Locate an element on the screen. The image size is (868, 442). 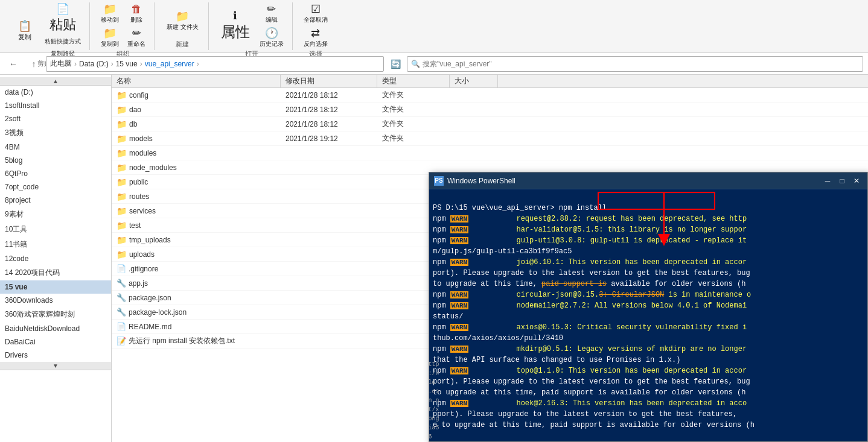
sidebar-item-9material: 9素材 is located at coordinates (56, 215).